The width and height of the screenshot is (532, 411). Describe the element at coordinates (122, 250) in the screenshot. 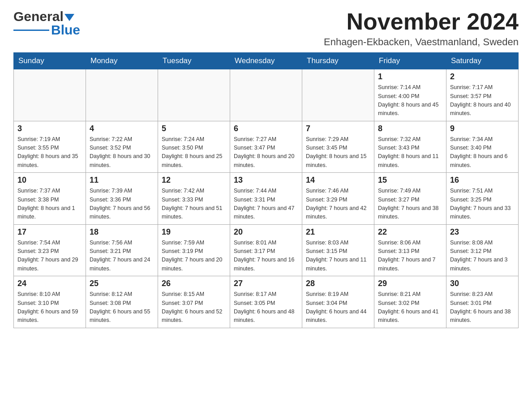

I see `calendar-cell: 18Sunrise: 7:56 AMSunset: 3:21 PMDayligh…` at that location.